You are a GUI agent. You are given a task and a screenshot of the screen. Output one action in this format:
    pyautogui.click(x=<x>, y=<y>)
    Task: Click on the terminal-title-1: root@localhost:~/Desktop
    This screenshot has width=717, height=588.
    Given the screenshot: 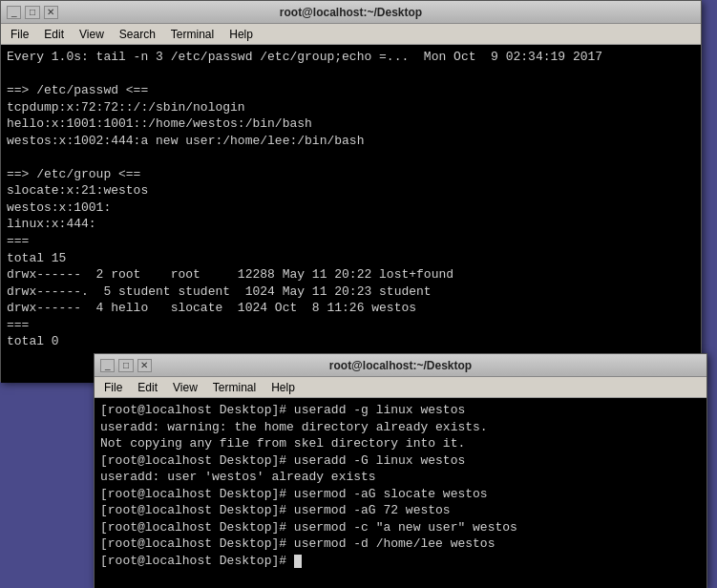 What is the action you would take?
    pyautogui.click(x=351, y=12)
    